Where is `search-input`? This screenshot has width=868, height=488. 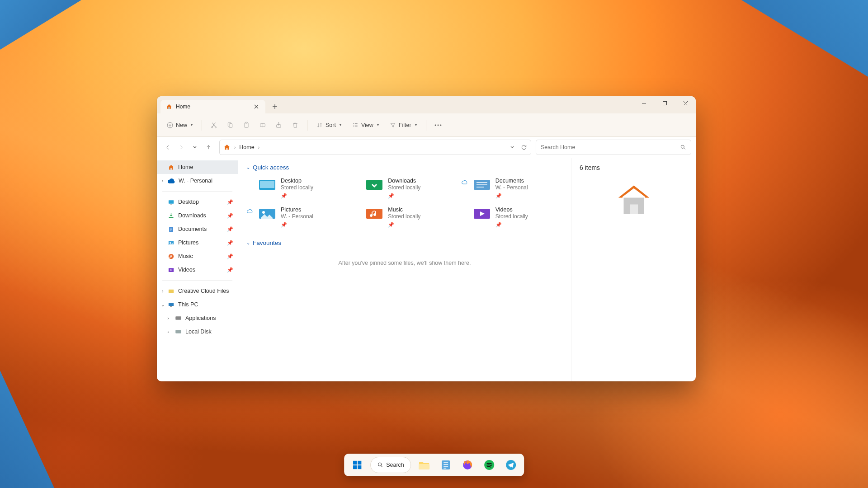 search-input is located at coordinates (609, 147).